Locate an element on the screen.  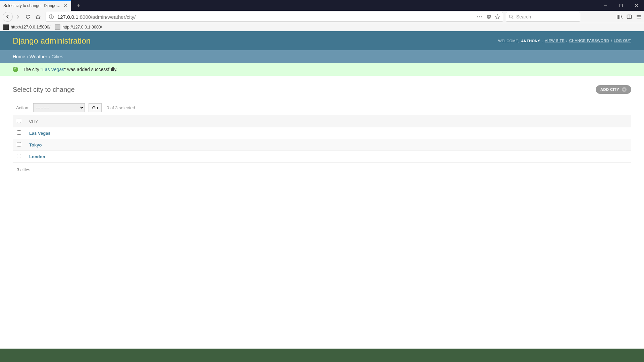
titlebar: Select city to change | Django site a + is located at coordinates (322, 5).